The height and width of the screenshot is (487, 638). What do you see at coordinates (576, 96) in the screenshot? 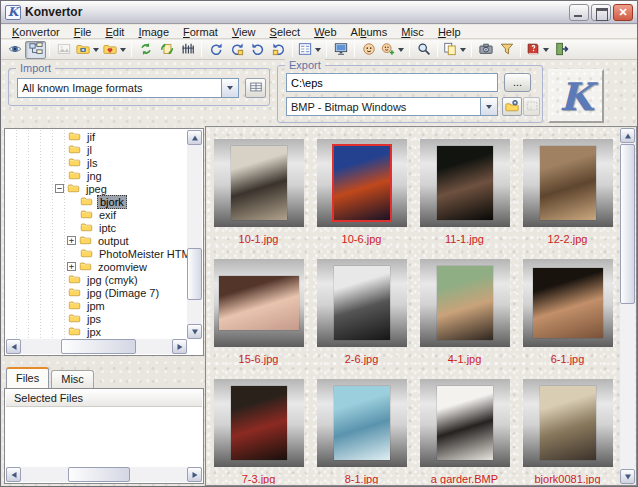
I see `konvertor-logo-button: K` at bounding box center [576, 96].